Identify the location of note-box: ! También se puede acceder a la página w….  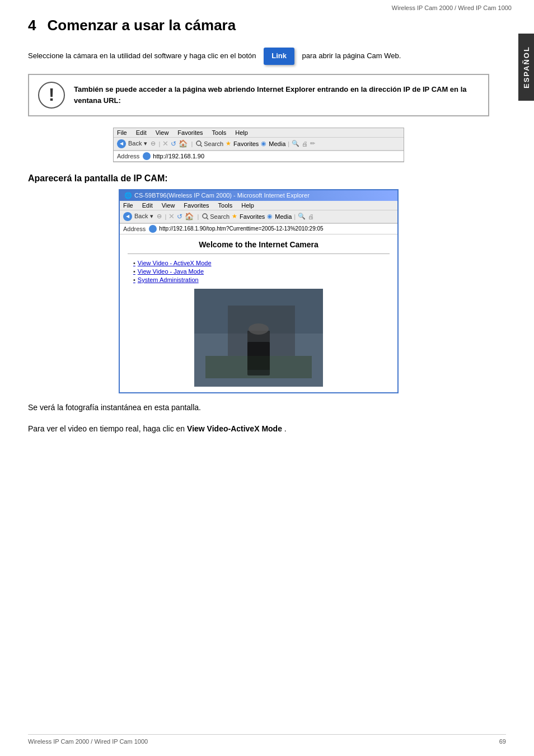
(259, 95).